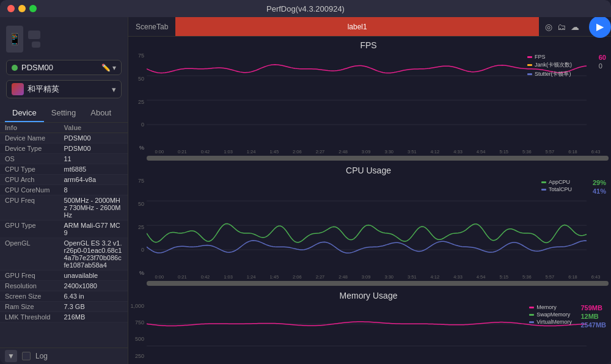 This screenshot has height=364, width=611. What do you see at coordinates (557, 189) in the screenshot?
I see `legend-item: TotalCPU` at bounding box center [557, 189].